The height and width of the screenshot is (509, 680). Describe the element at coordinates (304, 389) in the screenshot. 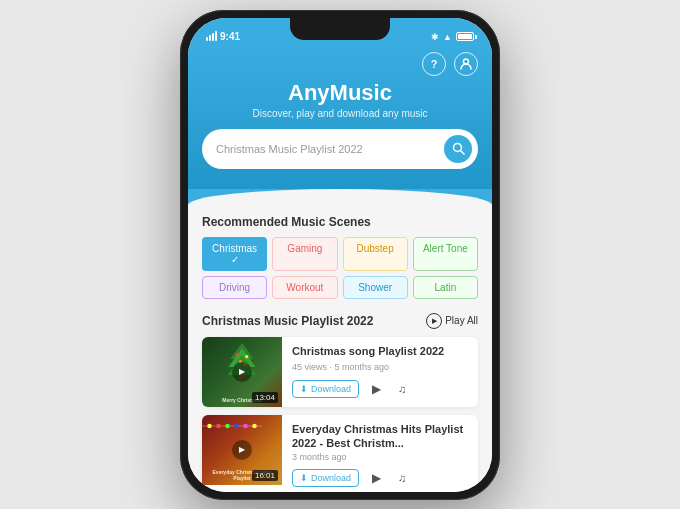

I see `download-icon-1: ⬇` at that location.